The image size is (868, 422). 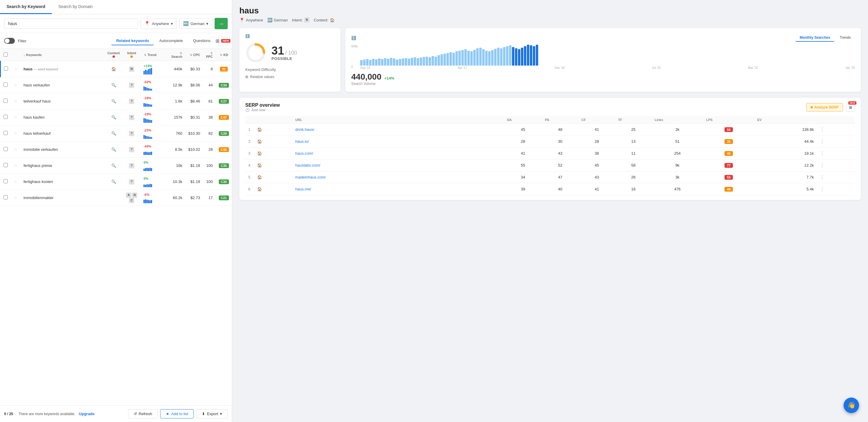 I want to click on lang-chevron: ▾, so click(x=207, y=24).